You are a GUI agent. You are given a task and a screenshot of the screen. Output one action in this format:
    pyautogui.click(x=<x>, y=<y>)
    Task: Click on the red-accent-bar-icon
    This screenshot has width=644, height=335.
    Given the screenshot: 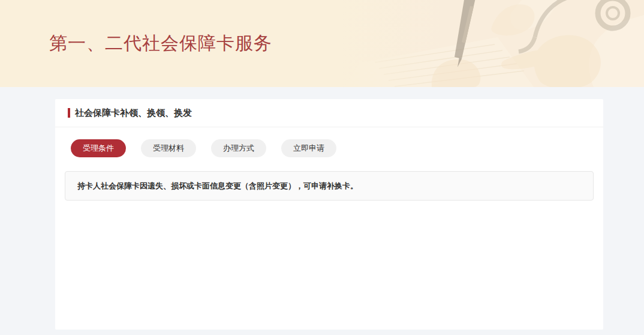 What is the action you would take?
    pyautogui.click(x=69, y=113)
    